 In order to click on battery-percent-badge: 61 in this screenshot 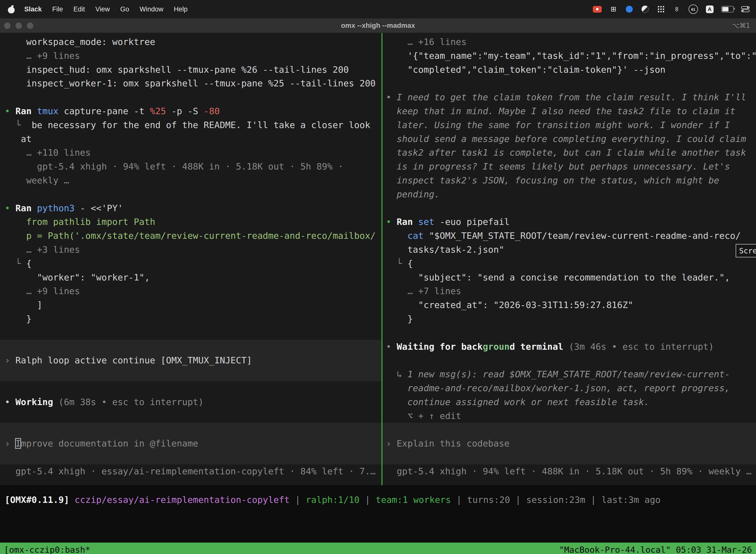, I will do `click(693, 9)`.